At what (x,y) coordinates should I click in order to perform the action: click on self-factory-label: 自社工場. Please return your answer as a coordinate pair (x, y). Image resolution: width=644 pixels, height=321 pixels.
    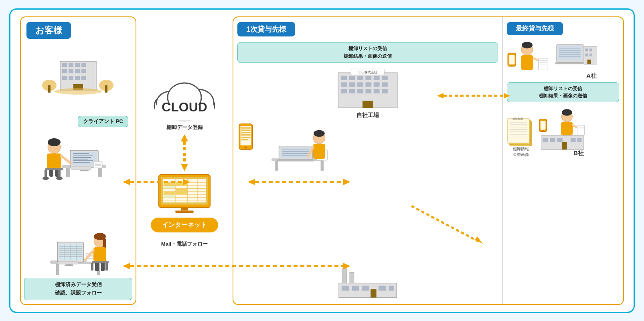
    Looking at the image, I should click on (368, 115).